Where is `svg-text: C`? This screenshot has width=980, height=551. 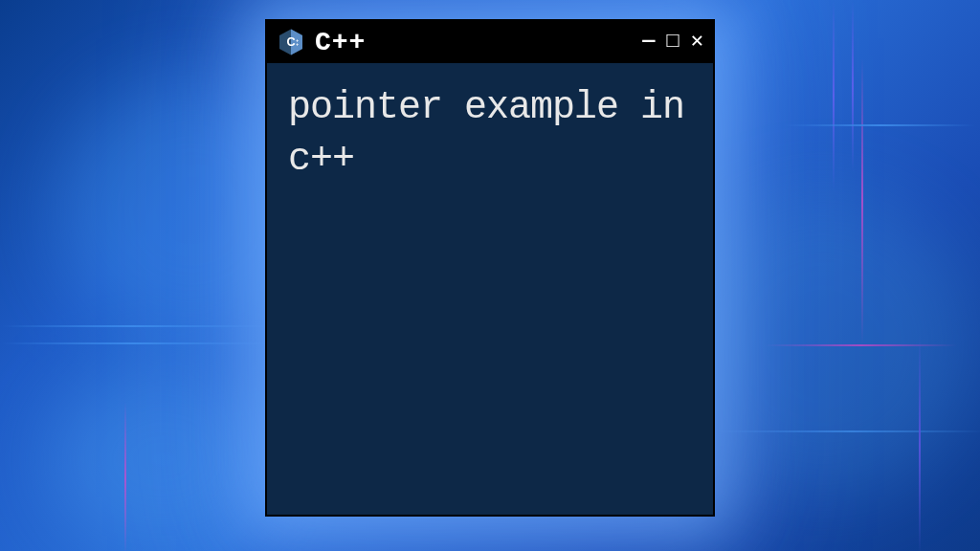
svg-text: C is located at coordinates (291, 42).